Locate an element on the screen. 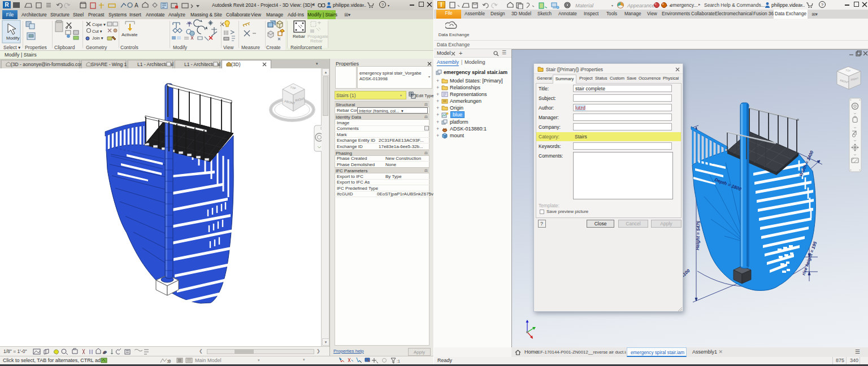 The width and height of the screenshot is (868, 366). svg-text: Appearance is located at coordinates (641, 6).